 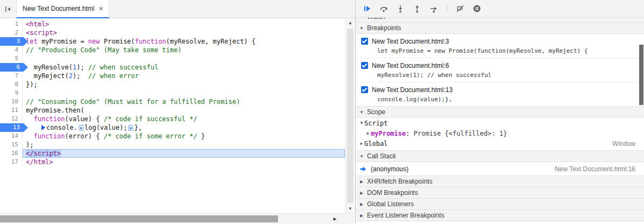 What do you see at coordinates (11, 110) in the screenshot?
I see `line-number: 11` at bounding box center [11, 110].